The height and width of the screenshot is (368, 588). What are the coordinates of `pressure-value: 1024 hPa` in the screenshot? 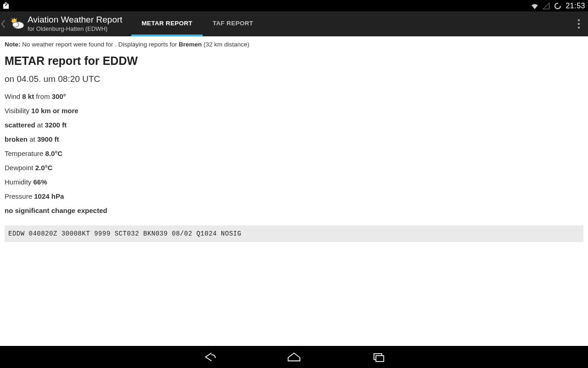 It's located at (49, 196).